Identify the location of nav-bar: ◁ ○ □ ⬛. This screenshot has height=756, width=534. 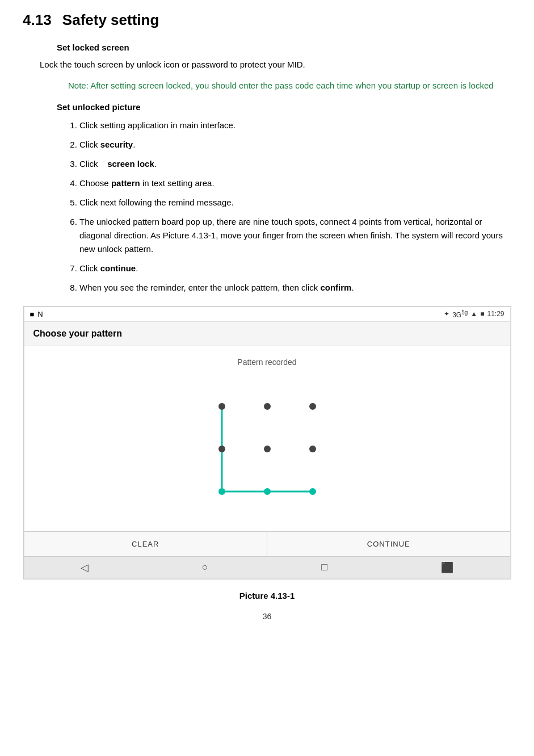
(267, 568).